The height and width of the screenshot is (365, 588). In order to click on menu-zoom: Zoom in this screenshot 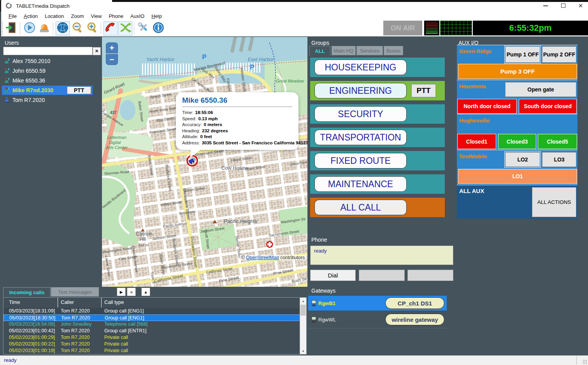, I will do `click(77, 16)`.